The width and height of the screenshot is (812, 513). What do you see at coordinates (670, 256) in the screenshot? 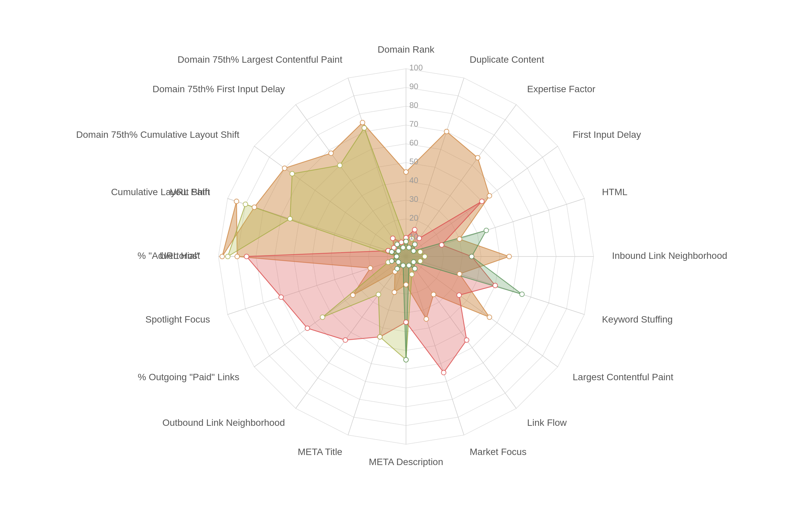
I see `svg-text: Inbound Link Neighborhood` at bounding box center [670, 256].